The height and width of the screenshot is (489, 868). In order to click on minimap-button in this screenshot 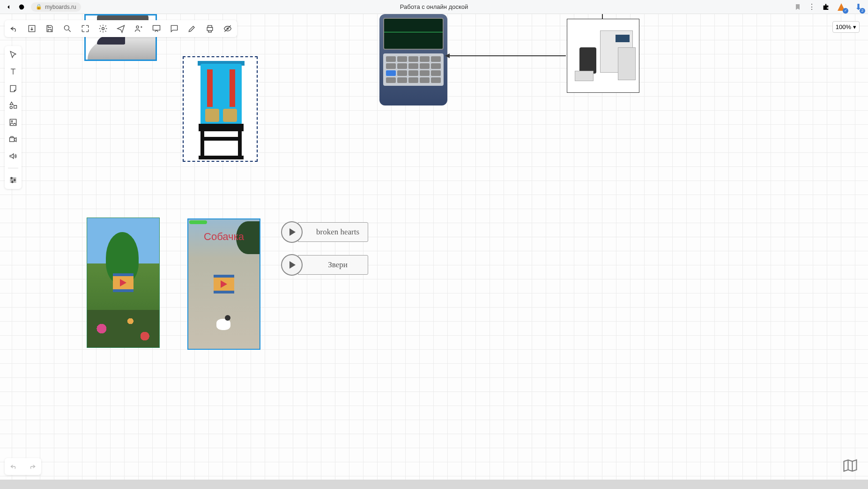, I will do `click(850, 466)`.